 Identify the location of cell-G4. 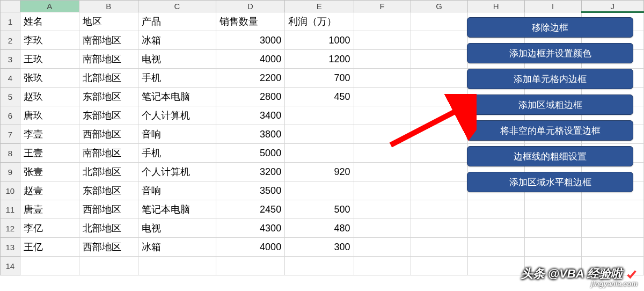
(439, 78).